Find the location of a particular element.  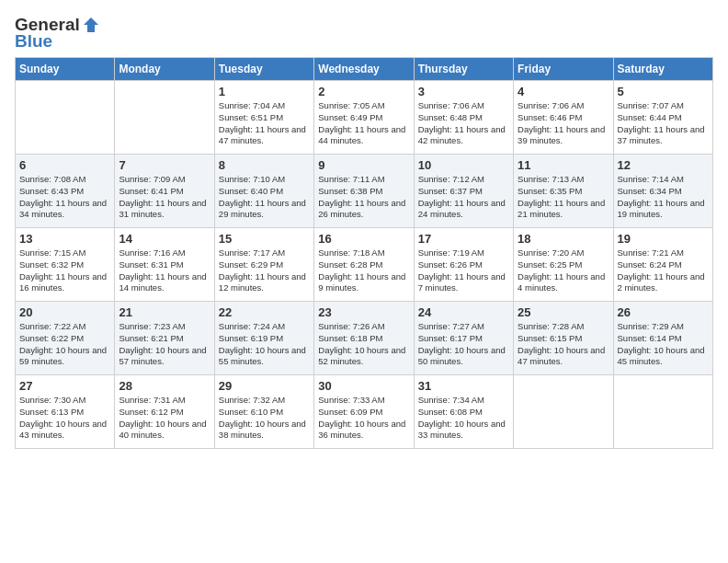

day-number: 12 is located at coordinates (664, 166).